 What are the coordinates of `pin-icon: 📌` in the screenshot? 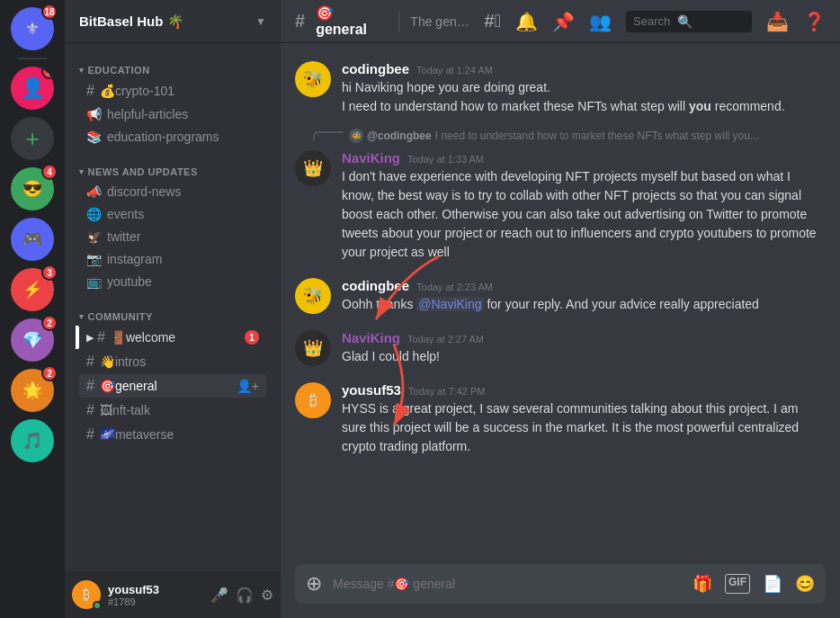 It's located at (563, 22).